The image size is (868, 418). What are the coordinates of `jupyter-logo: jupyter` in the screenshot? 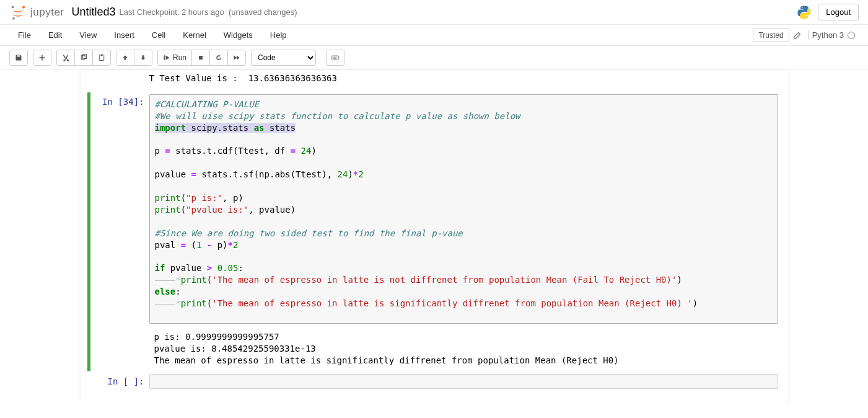 It's located at (37, 12).